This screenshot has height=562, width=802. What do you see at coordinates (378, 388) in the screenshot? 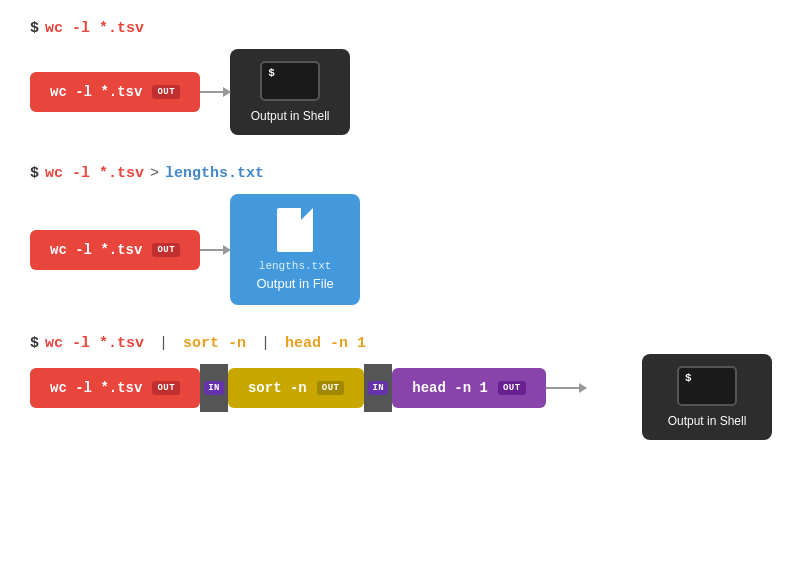
I see `connector-2: IN` at bounding box center [378, 388].